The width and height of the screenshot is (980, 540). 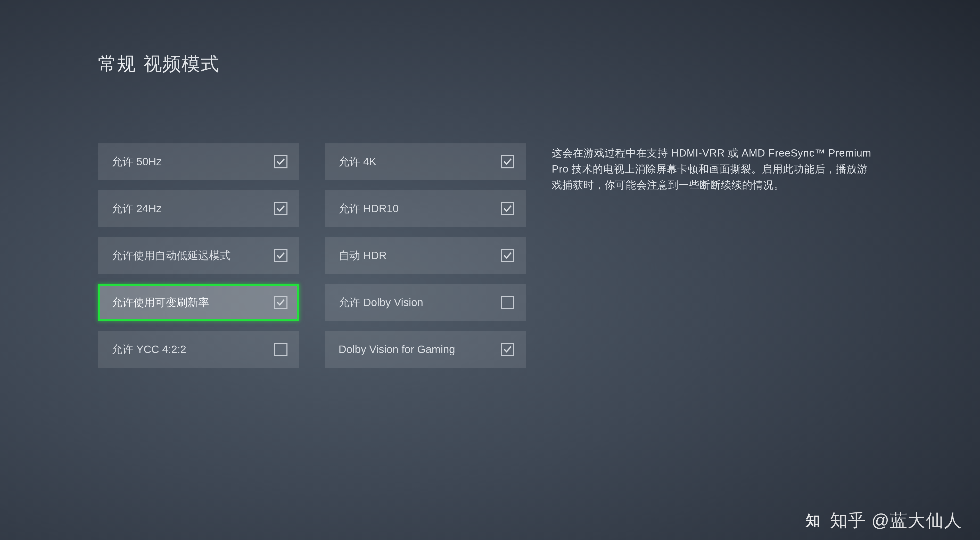 I want to click on option-allow-4k: 允许 4K, so click(x=425, y=162).